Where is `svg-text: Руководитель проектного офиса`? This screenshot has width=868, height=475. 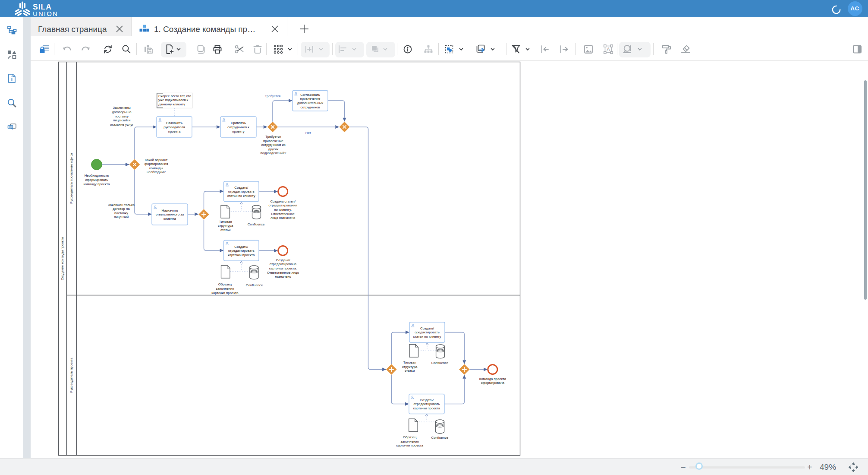
svg-text: Руководитель проектного офиса is located at coordinates (72, 178).